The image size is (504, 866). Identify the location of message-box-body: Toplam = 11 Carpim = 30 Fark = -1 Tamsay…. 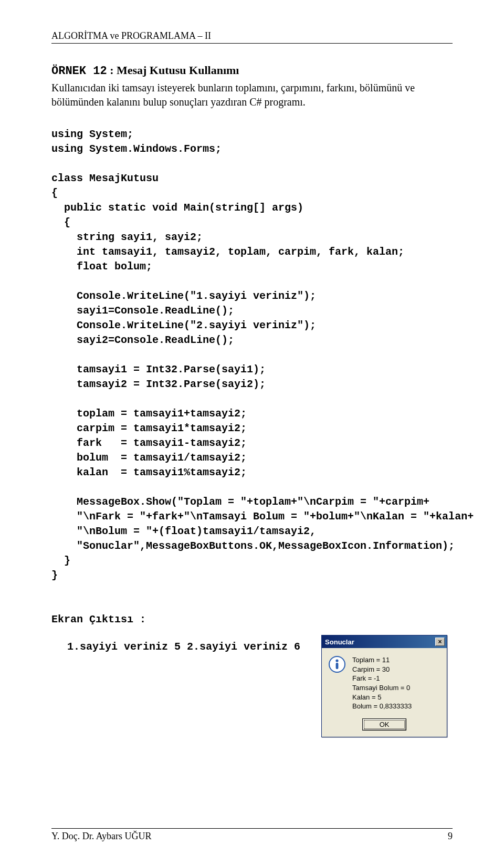
(384, 682).